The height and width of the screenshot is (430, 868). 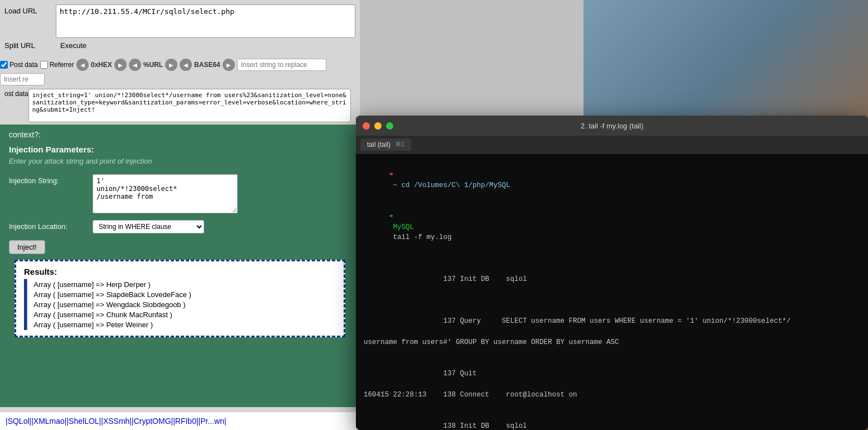 What do you see at coordinates (612, 395) in the screenshot?
I see `term-line-7: 160415 22:28:13 138 Connect root@localho…` at bounding box center [612, 395].